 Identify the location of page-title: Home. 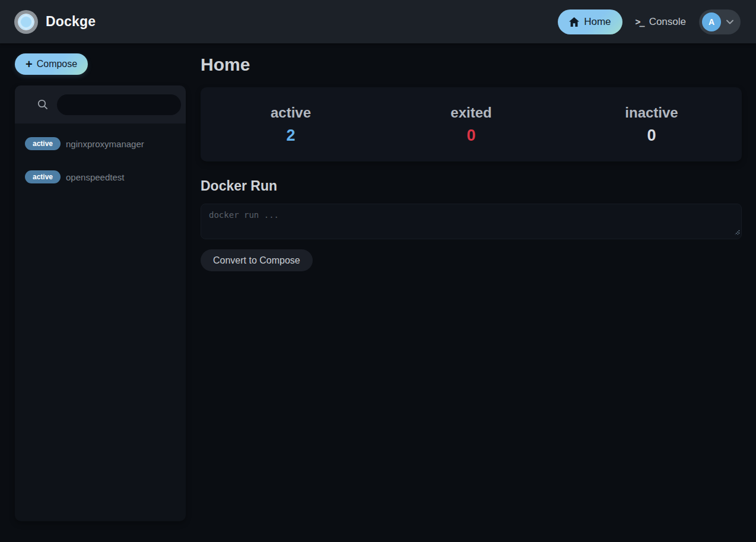
(471, 65).